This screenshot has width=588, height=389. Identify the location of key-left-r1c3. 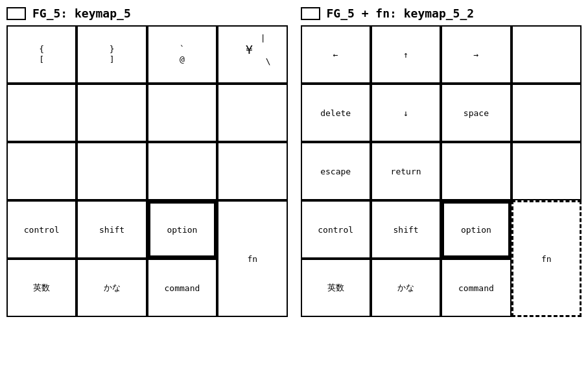
(252, 113).